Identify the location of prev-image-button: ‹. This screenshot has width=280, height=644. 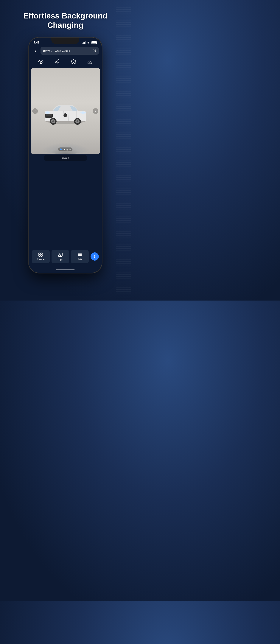
(35, 111).